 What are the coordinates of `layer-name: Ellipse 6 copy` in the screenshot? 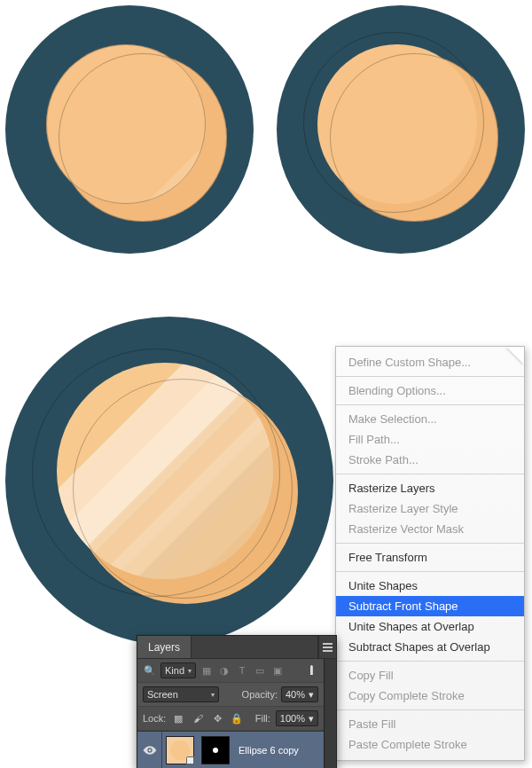 It's located at (278, 750).